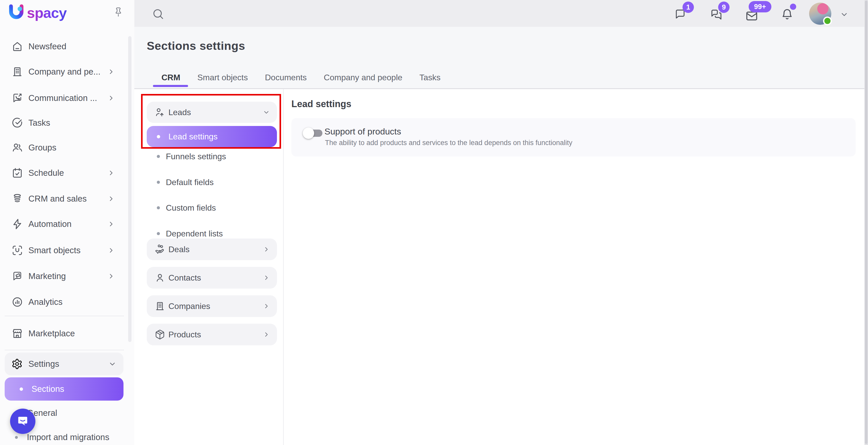 The image size is (868, 445). I want to click on subnav-group-deals: Deals, so click(212, 249).